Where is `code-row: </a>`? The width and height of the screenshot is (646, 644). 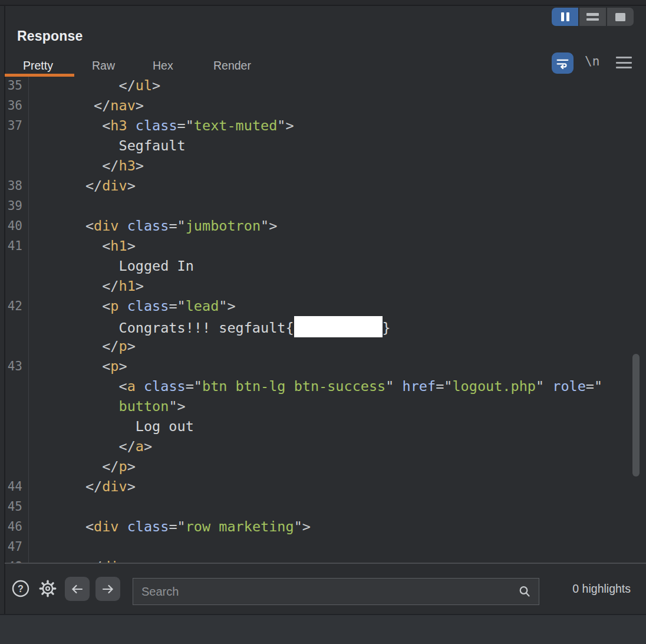 code-row: </a> is located at coordinates (326, 446).